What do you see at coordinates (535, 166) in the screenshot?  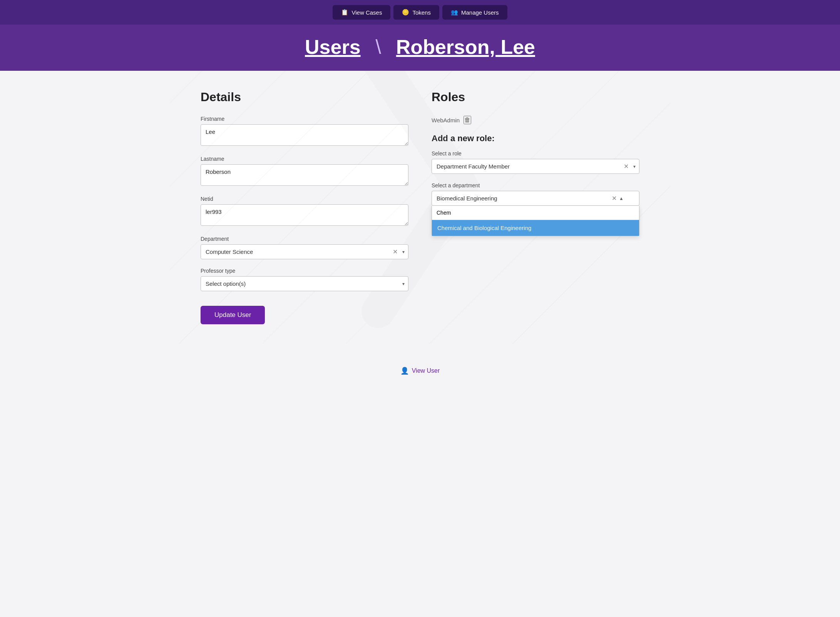 I see `role-select: Department Faculty Member WebAdmin Stude…` at bounding box center [535, 166].